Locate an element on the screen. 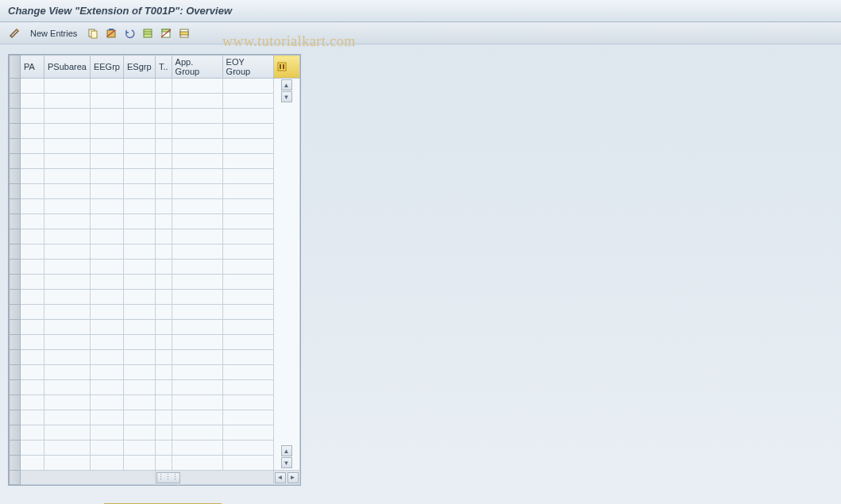 The image size is (841, 504). vscroll-down2-button: ▼ is located at coordinates (287, 463).